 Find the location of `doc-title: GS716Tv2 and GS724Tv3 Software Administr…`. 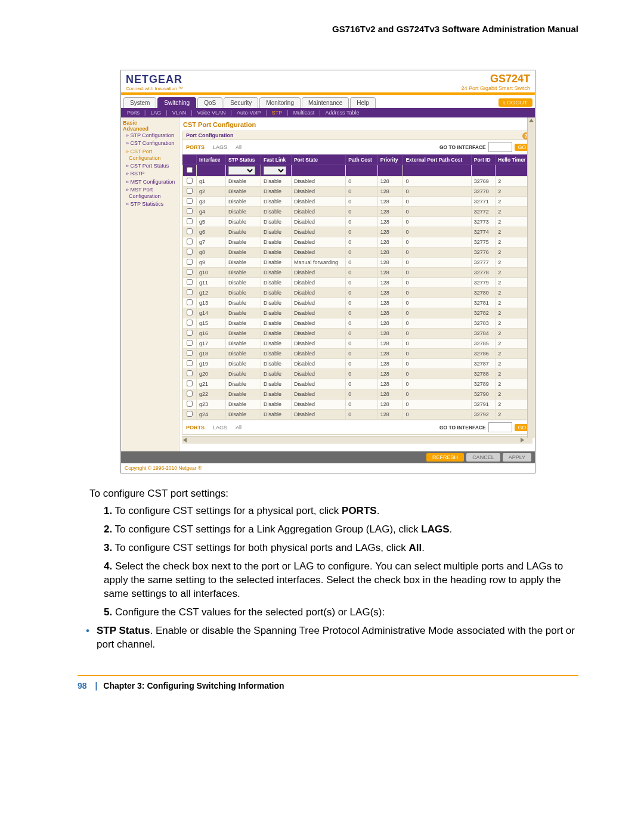

doc-title: GS716Tv2 and GS724Tv3 Software Administr… is located at coordinates (328, 47).